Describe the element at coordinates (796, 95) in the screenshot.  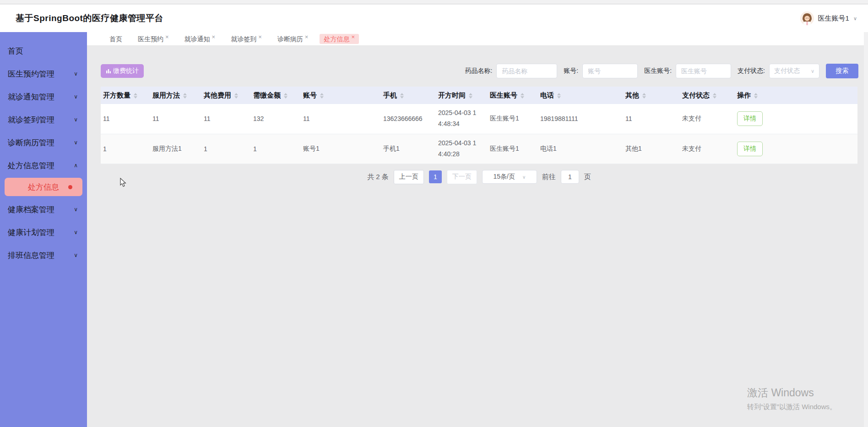
I see `column-header-11: 操作` at that location.